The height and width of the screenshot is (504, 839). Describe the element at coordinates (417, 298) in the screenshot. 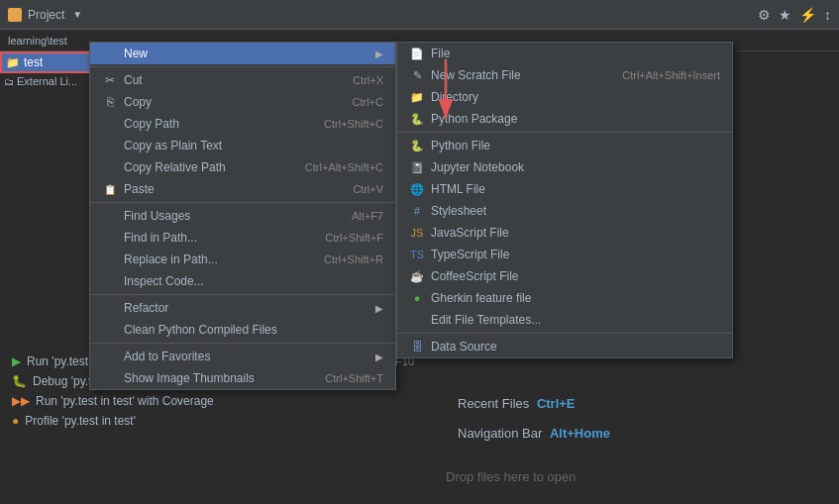

I see `gherkin-icon: ●` at that location.